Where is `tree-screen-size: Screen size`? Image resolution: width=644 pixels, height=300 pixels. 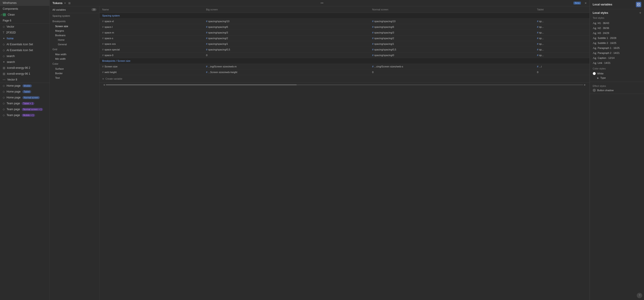 tree-screen-size: Screen size is located at coordinates (74, 26).